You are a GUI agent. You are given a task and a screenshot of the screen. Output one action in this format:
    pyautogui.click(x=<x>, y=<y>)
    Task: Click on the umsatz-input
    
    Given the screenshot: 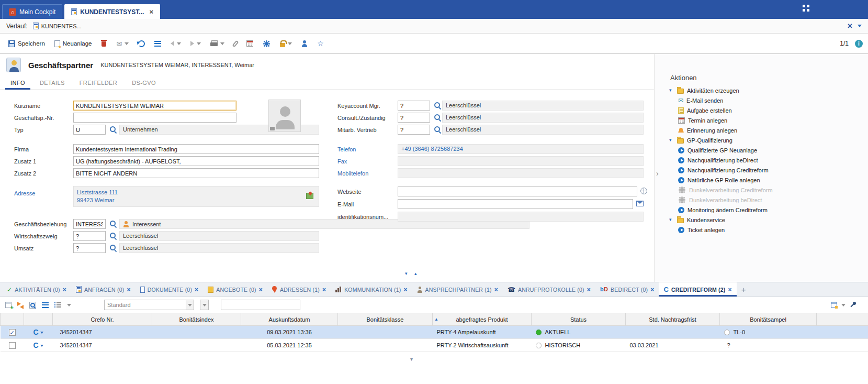 What is the action you would take?
    pyautogui.click(x=89, y=248)
    